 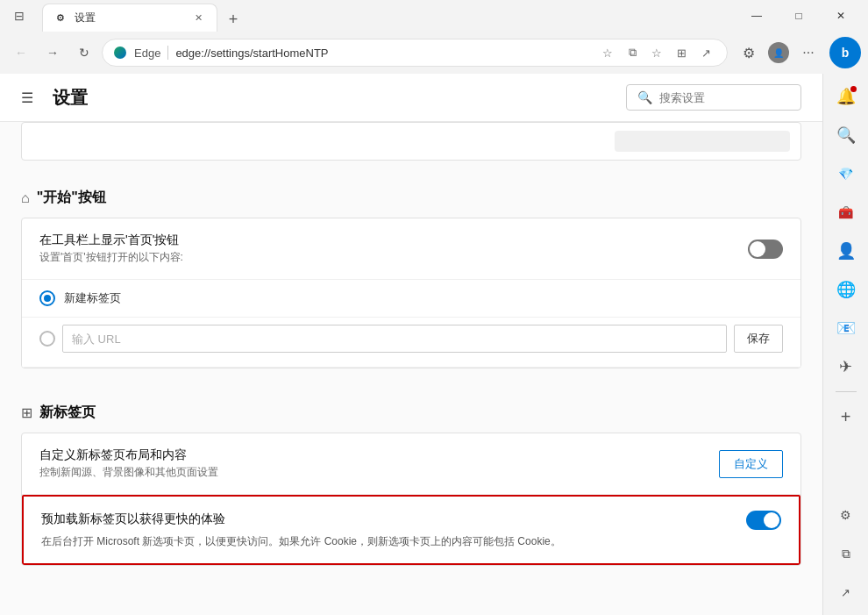 I want to click on sidebar-mail-icon: 📧, so click(x=846, y=328).